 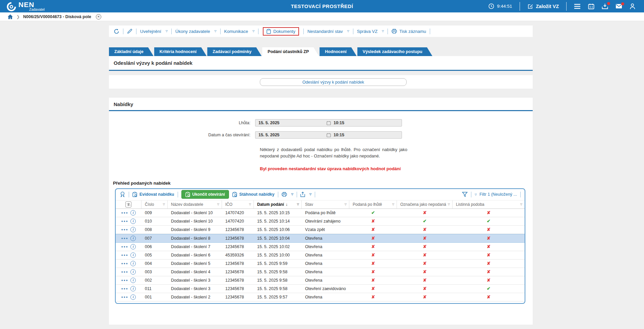 I want to click on nen-logo: NEN Zadavatel, so click(x=25, y=6).